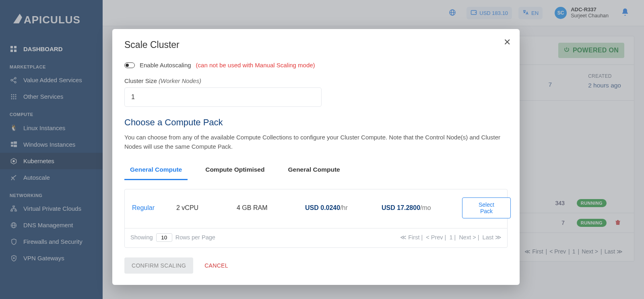 The width and height of the screenshot is (644, 299). What do you see at coordinates (196, 237) in the screenshot?
I see `pager-rows-suffix: Rows per Page` at bounding box center [196, 237].